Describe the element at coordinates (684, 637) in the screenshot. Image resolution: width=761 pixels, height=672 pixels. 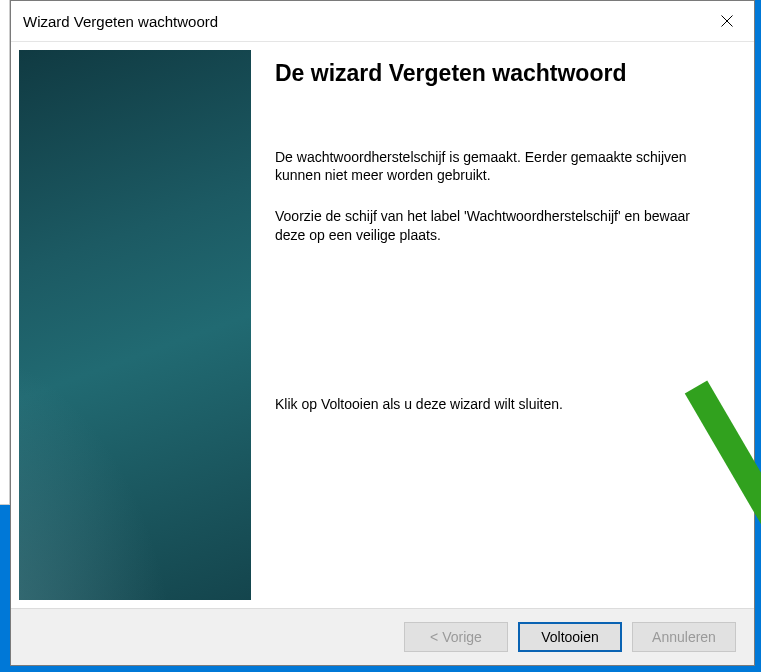
I see `cancel-button: Annuleren` at that location.